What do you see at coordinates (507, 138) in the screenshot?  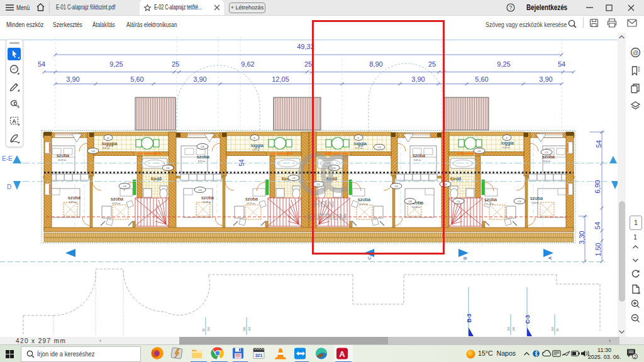 I see `svg-text: 1.` at bounding box center [507, 138].